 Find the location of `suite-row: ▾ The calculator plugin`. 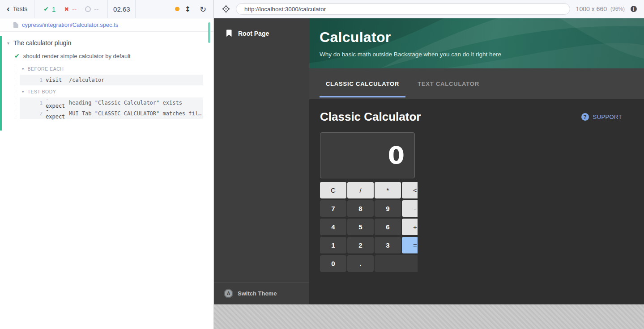

suite-row: ▾ The calculator plugin is located at coordinates (107, 43).